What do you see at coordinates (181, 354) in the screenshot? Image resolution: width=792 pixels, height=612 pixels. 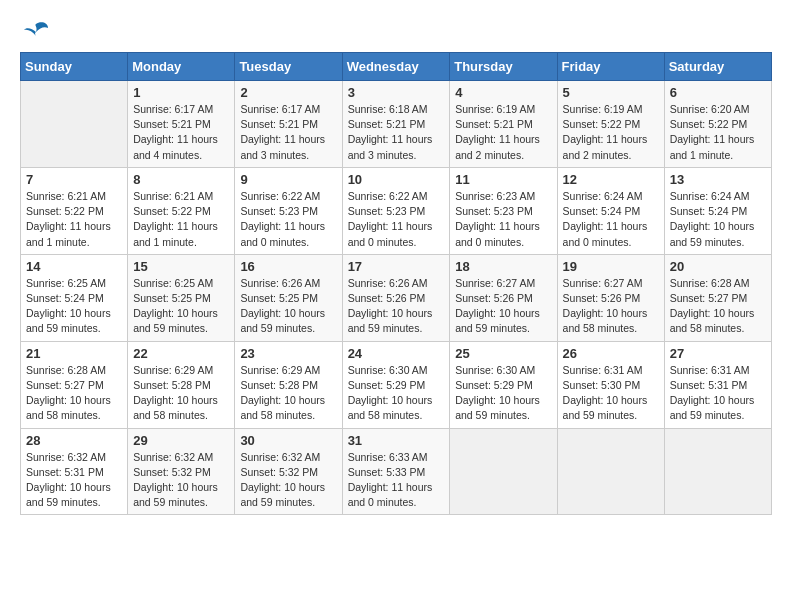 I see `day-number: 22` at bounding box center [181, 354].